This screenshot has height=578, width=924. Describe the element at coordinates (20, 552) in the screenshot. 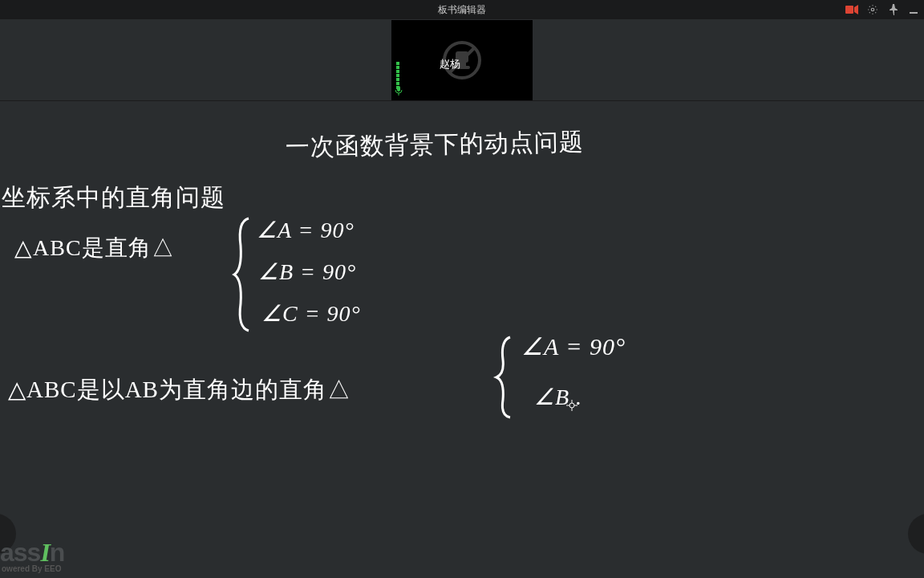

I see `logo-text: ass` at that location.